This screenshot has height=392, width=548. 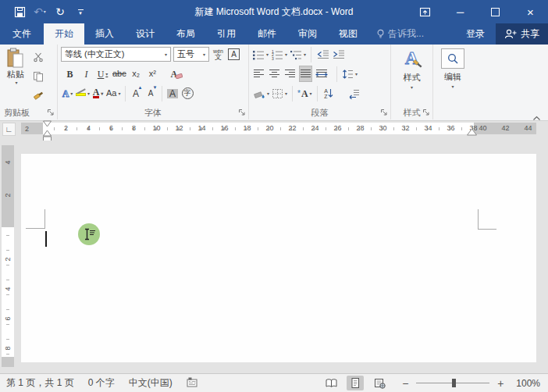 What do you see at coordinates (454, 383) in the screenshot?
I see `zoom-slider-handle` at bounding box center [454, 383].